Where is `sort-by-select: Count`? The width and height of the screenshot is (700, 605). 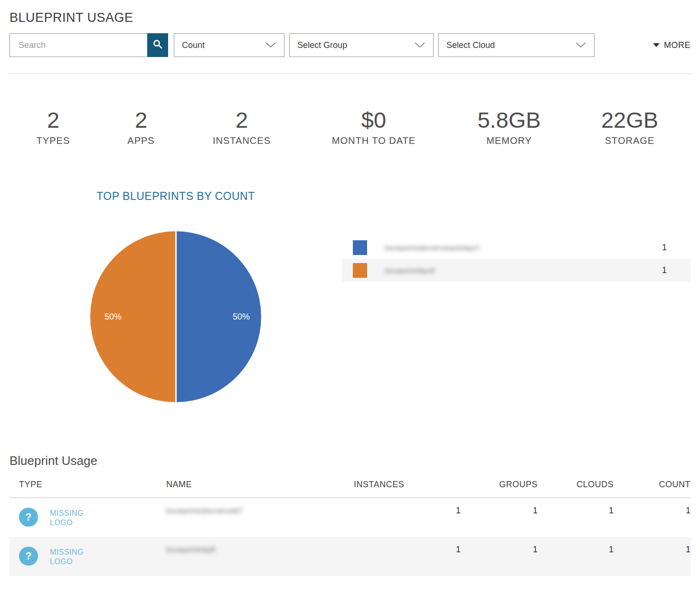 sort-by-select: Count is located at coordinates (229, 45).